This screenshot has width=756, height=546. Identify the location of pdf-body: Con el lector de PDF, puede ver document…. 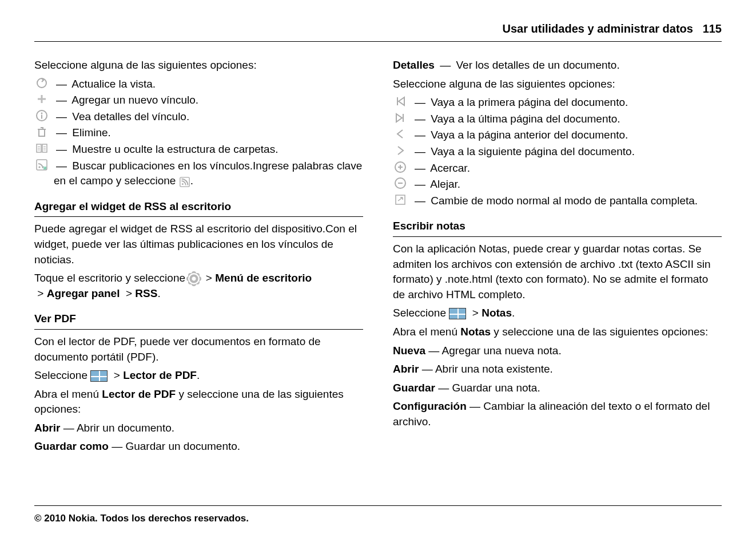
(199, 349).